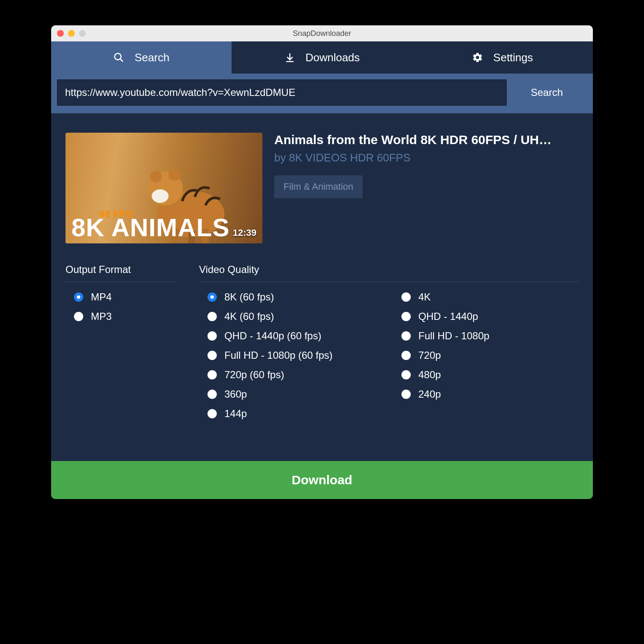 The width and height of the screenshot is (644, 644). I want to click on format-label: MP3, so click(101, 317).